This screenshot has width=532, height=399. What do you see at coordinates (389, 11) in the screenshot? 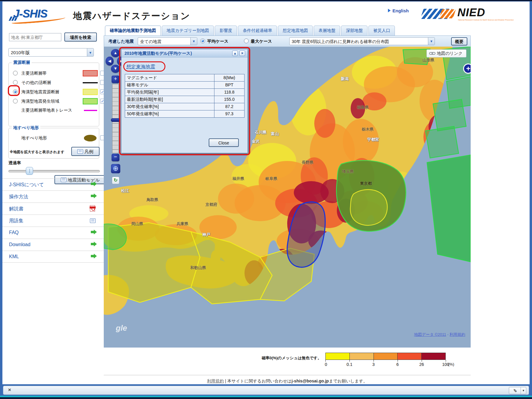
I see `triangle-icon` at bounding box center [389, 11].